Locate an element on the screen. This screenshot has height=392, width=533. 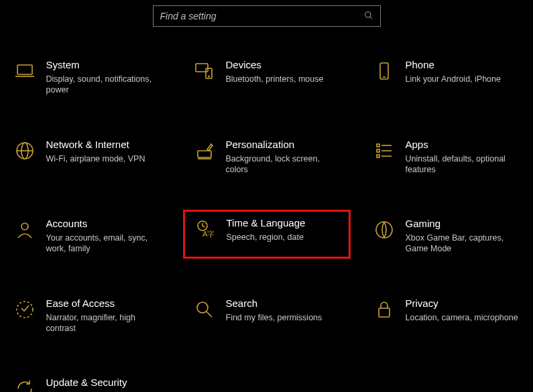
tile-title: Time & Language is located at coordinates (266, 223).